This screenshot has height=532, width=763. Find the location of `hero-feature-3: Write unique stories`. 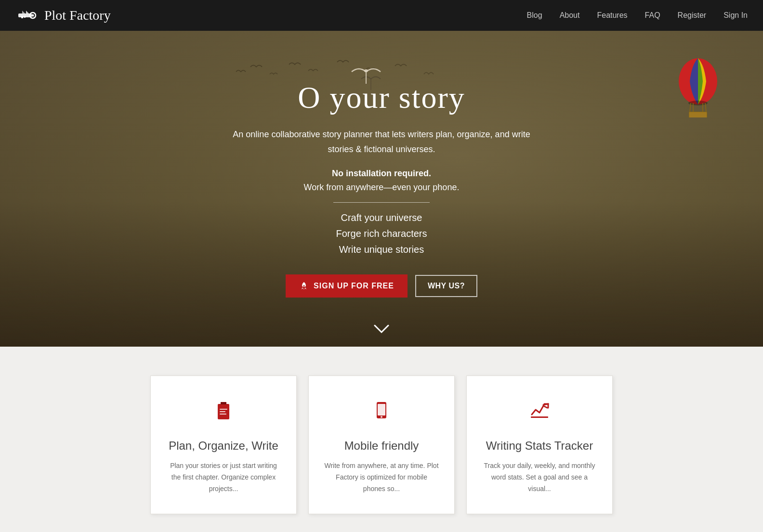

hero-feature-3: Write unique stories is located at coordinates (382, 249).